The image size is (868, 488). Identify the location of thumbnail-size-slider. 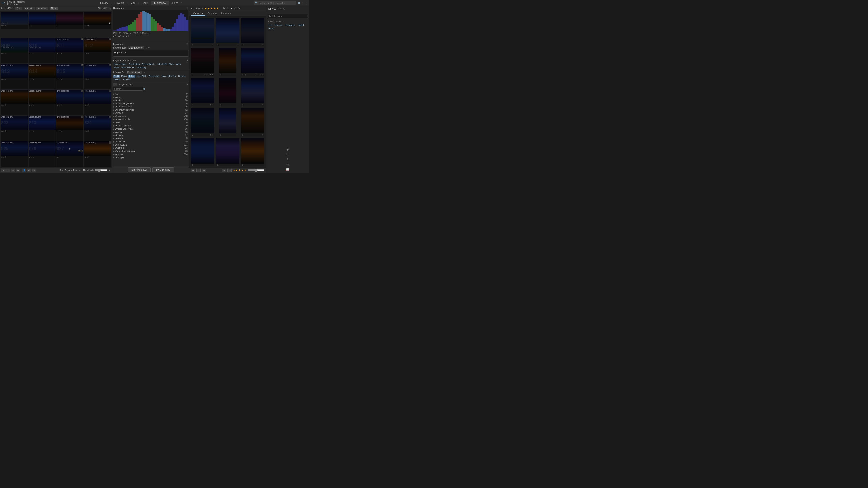
(101, 170).